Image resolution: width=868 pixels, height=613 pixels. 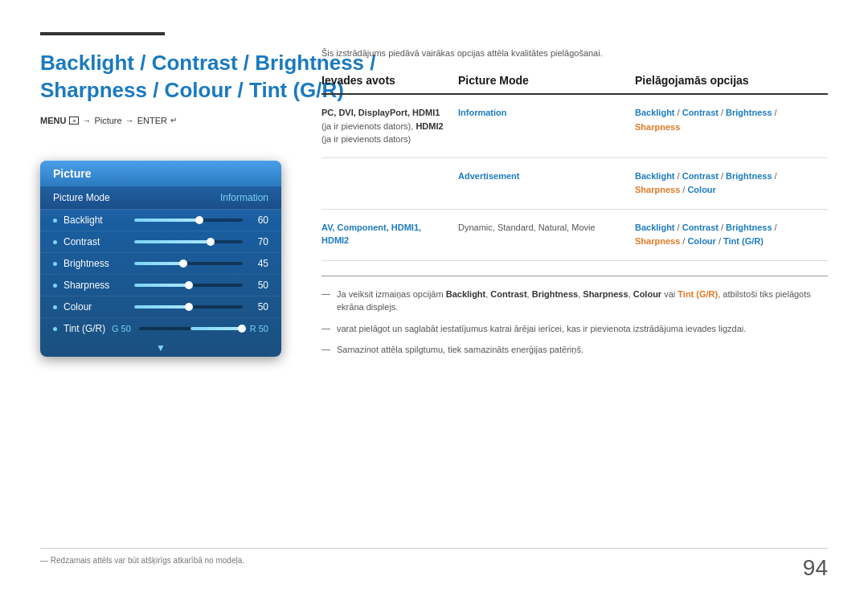 I want to click on picture-header: Picture, so click(x=161, y=174).